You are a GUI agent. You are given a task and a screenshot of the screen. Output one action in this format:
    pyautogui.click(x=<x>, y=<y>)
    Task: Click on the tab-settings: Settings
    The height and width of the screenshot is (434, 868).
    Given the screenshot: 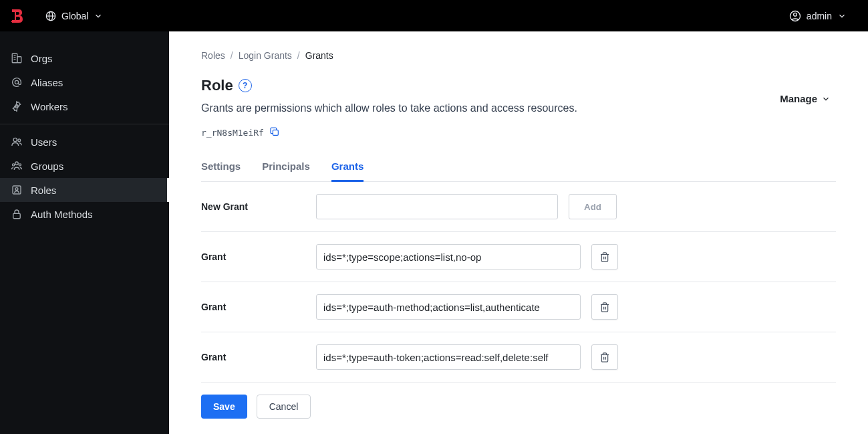 What is the action you would take?
    pyautogui.click(x=221, y=168)
    